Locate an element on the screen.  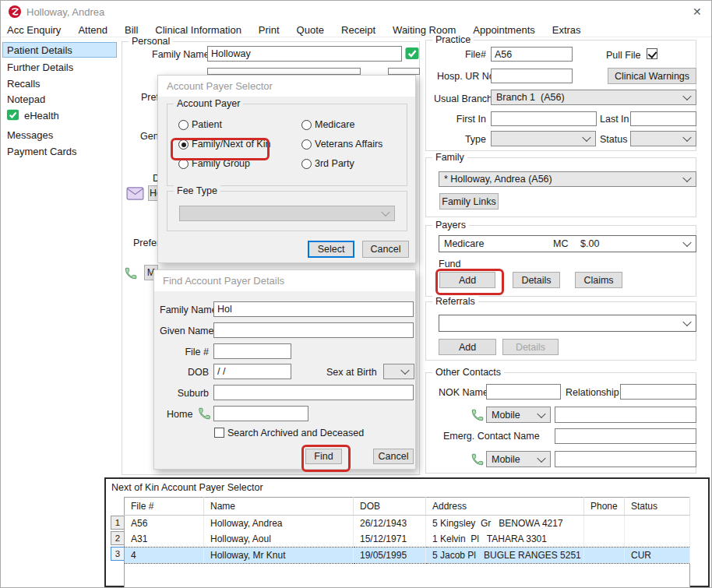
payers-claims-button: Claims is located at coordinates (598, 280).